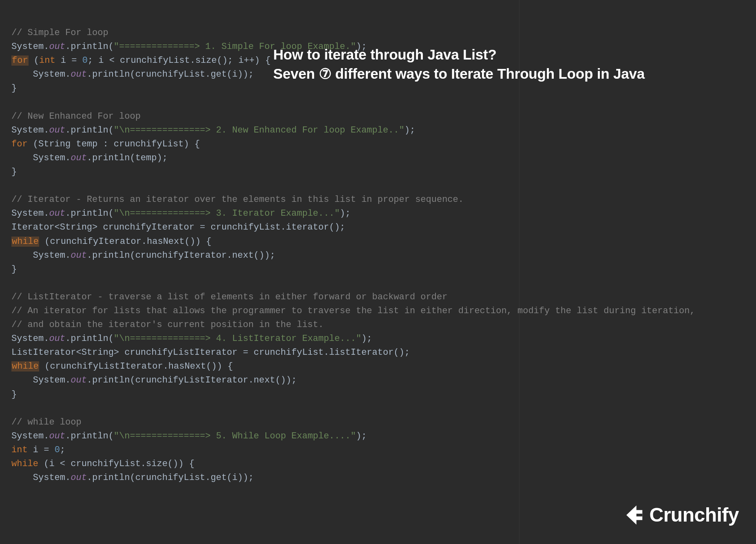 The width and height of the screenshot is (756, 544). I want to click on code-comment: // ListIterator - traverse a list of ele…, so click(229, 297).